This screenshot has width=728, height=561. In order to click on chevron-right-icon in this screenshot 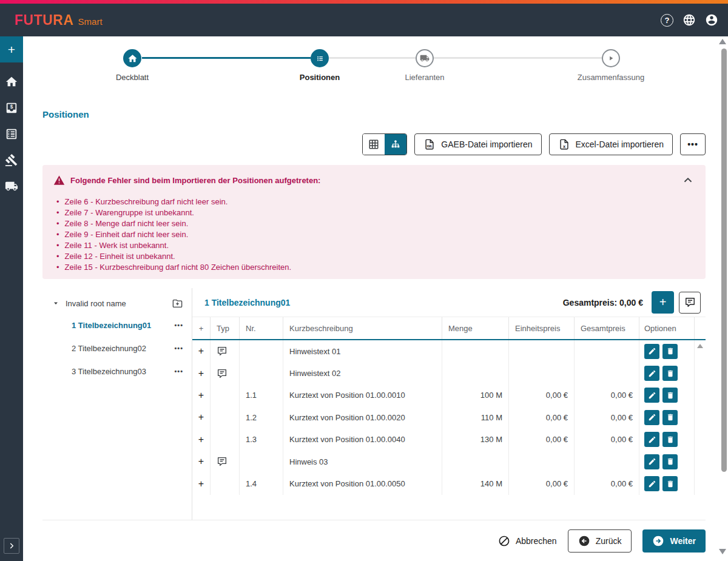, I will do `click(12, 546)`.